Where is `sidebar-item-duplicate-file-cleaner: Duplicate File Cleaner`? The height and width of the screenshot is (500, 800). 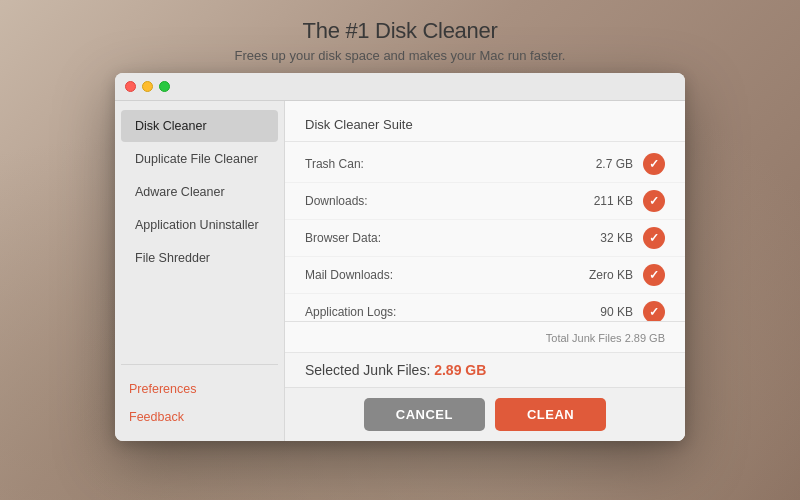
sidebar-item-duplicate-file-cleaner: Duplicate File Cleaner is located at coordinates (200, 159).